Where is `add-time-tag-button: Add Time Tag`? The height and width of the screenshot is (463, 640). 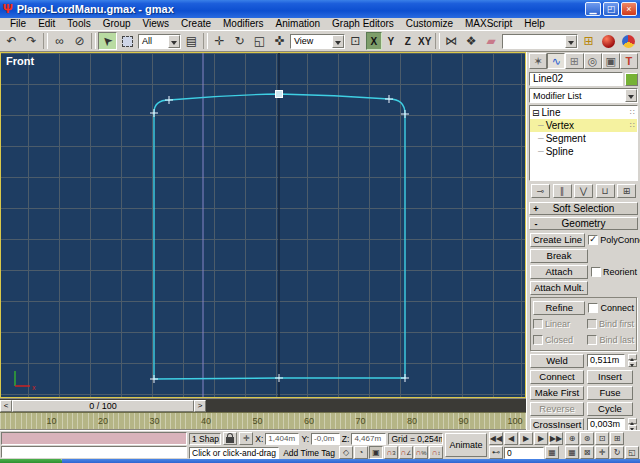 add-time-tag-button: Add Time Tag is located at coordinates (309, 453).